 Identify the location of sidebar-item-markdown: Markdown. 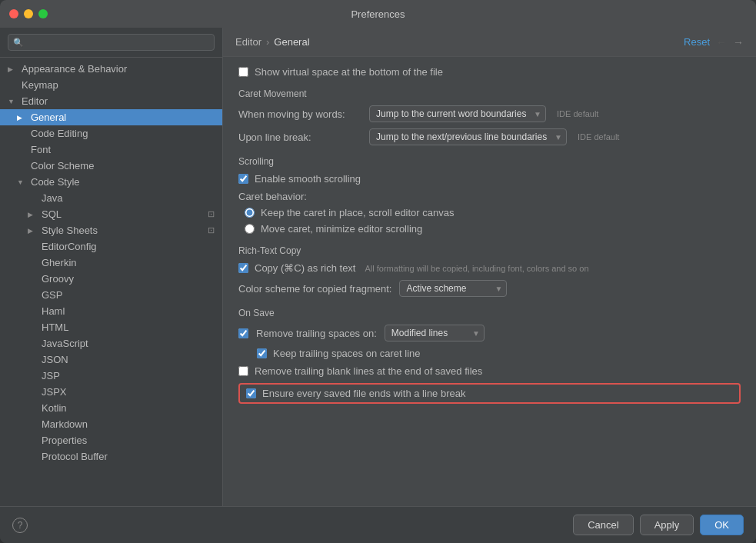
(111, 425).